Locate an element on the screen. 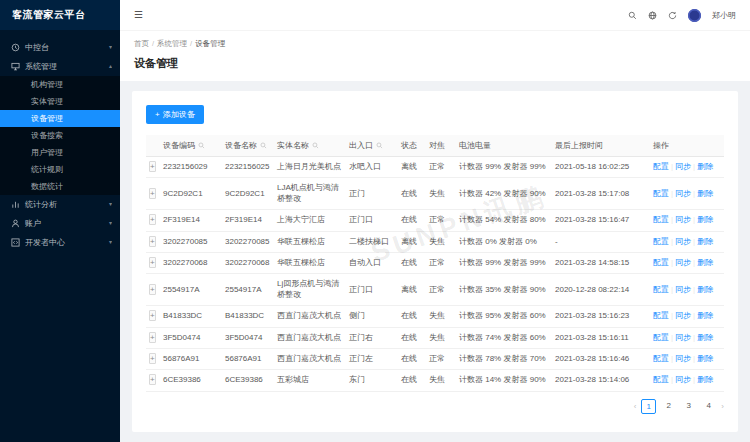 This screenshot has height=442, width=750. sidebar-subitem-5: 统计规则 is located at coordinates (60, 170).